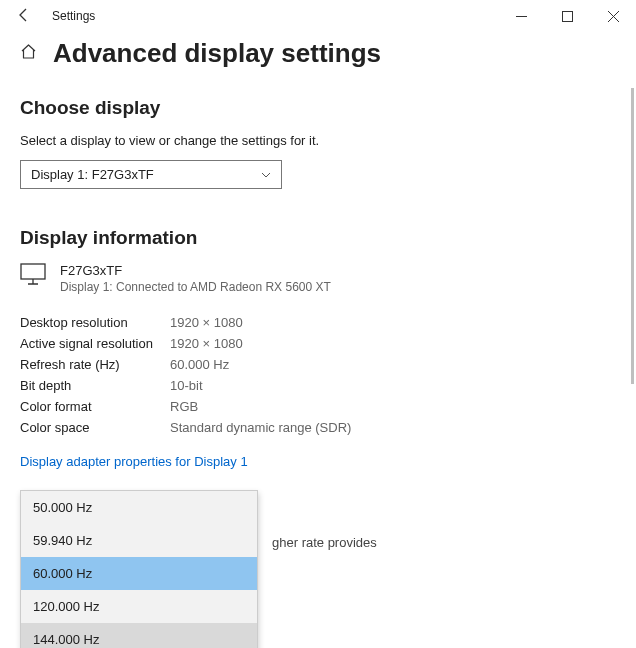 The image size is (636, 648). What do you see at coordinates (318, 322) in the screenshot?
I see `info-row: Desktop resolution 1920 × 1080` at bounding box center [318, 322].